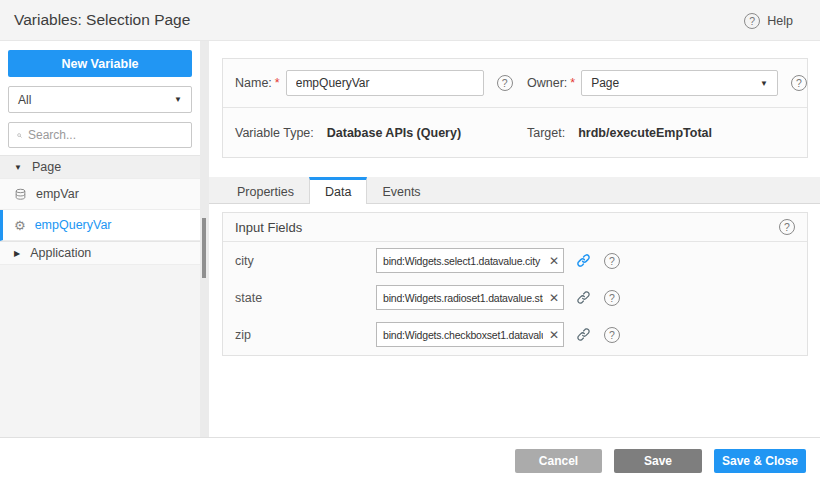  What do you see at coordinates (102, 20) in the screenshot?
I see `page-title: Variables: Selection Page` at bounding box center [102, 20].